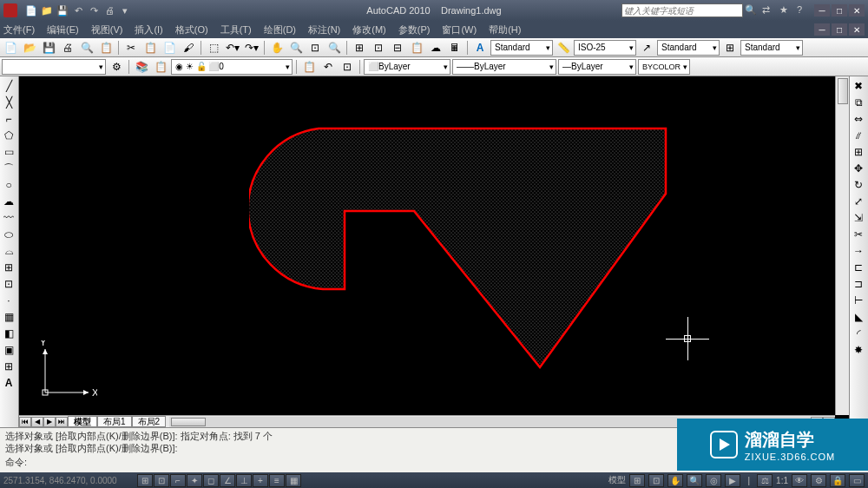 This screenshot has height=488, width=868. I want to click on region-icon: ▣, so click(9, 350).